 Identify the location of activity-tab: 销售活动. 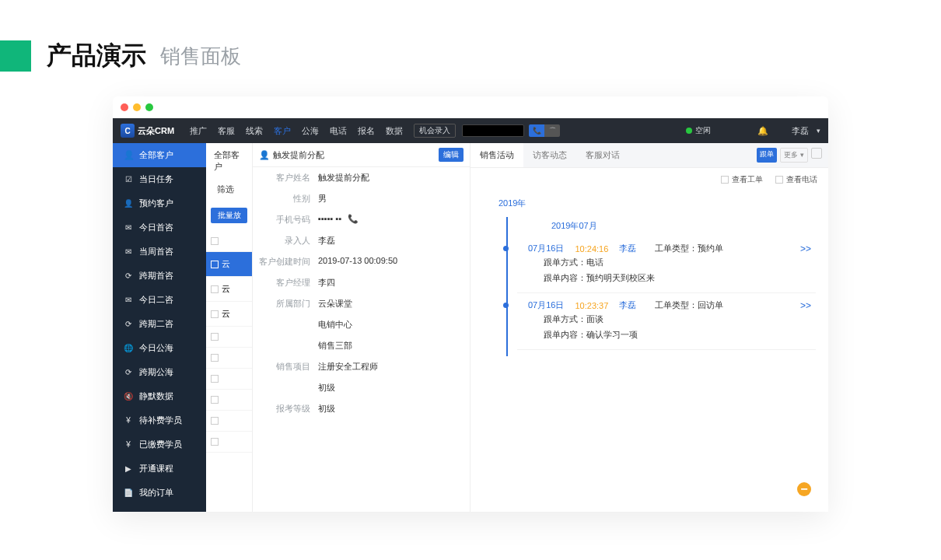
(497, 156).